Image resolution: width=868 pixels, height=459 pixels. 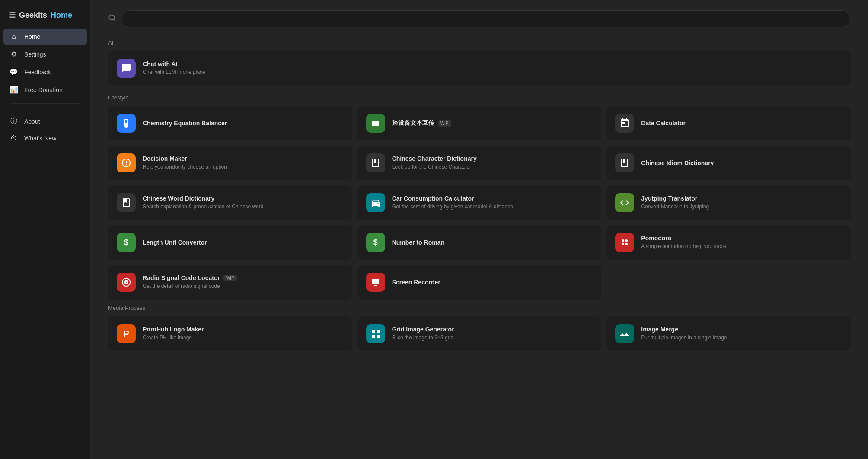 I want to click on decision-maker-title: Decision Maker, so click(x=185, y=159).